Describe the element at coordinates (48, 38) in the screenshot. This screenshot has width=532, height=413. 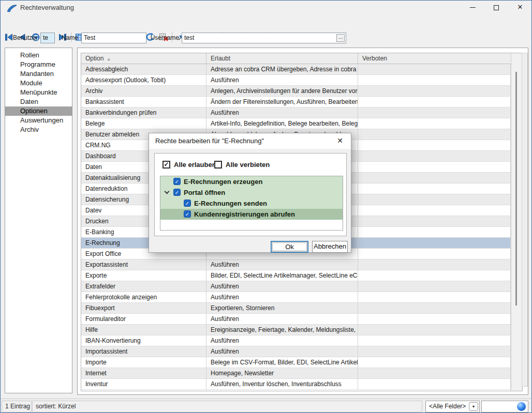
I see `benutzer-field: te` at that location.